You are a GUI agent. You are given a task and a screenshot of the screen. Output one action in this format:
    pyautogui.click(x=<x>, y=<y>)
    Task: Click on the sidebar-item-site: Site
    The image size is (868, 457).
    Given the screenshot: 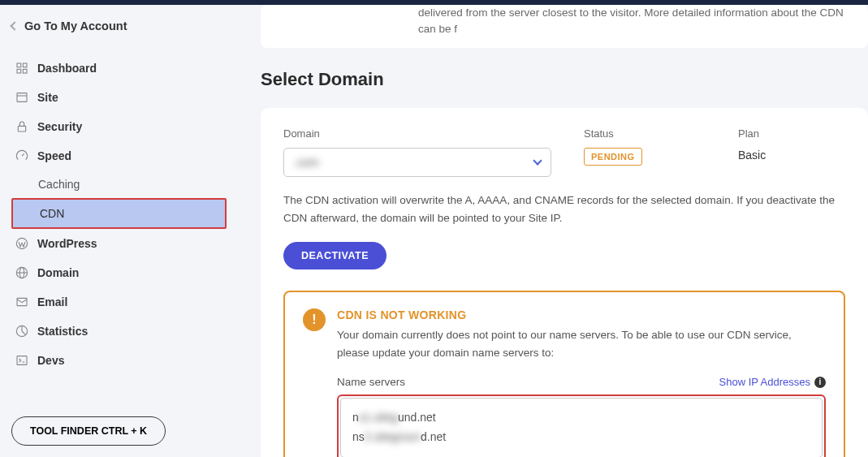 What is the action you would take?
    pyautogui.click(x=119, y=97)
    